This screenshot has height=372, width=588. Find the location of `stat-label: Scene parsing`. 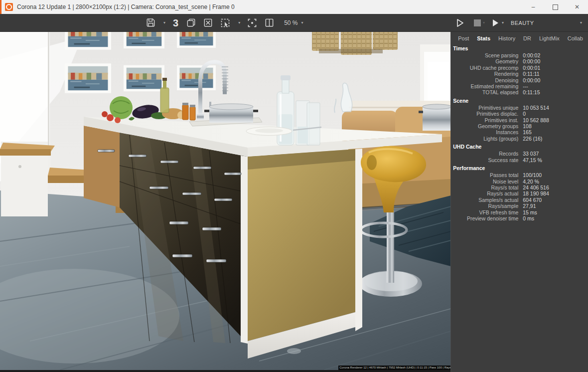

stat-label: Scene parsing is located at coordinates (484, 55).